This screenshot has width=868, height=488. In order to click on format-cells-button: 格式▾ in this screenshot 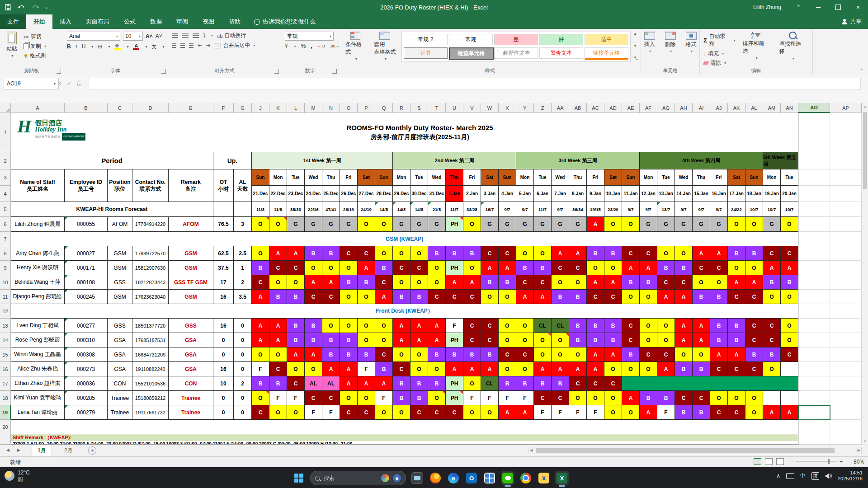, I will do `click(691, 42)`.